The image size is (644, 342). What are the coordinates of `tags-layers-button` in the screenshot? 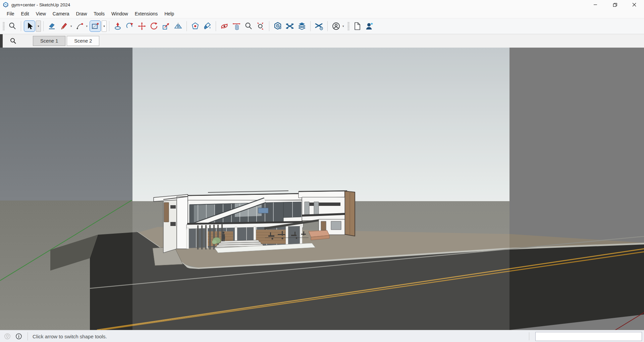 It's located at (302, 26).